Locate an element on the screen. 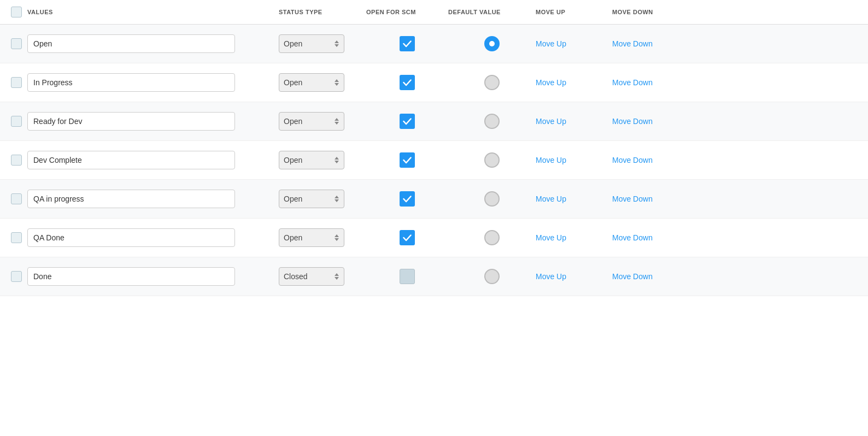 This screenshot has width=868, height=436. header-default-value: DEFAULT VALUE is located at coordinates (492, 12).